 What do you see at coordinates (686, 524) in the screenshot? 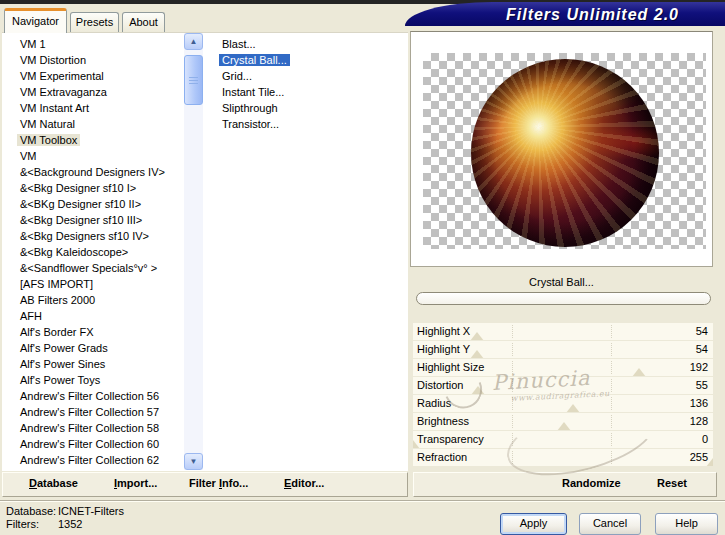
I see `help-button: Help` at bounding box center [686, 524].